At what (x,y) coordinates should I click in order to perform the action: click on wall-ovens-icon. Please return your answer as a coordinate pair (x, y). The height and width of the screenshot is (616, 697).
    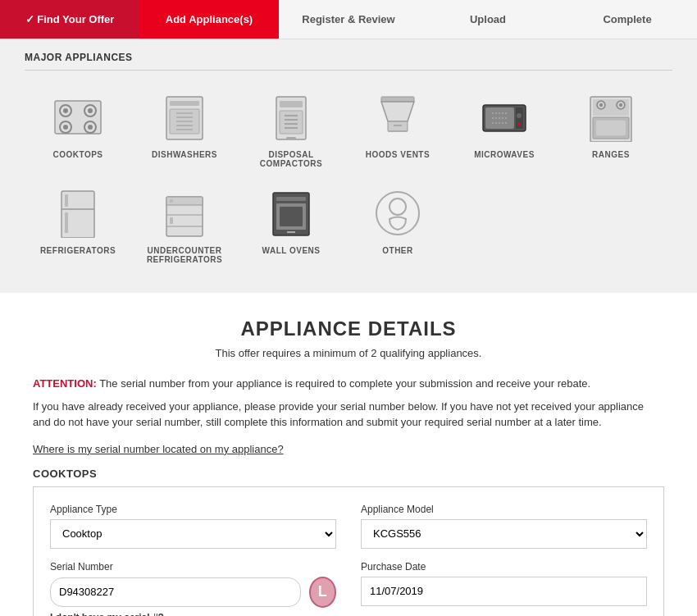
    Looking at the image, I should click on (291, 213).